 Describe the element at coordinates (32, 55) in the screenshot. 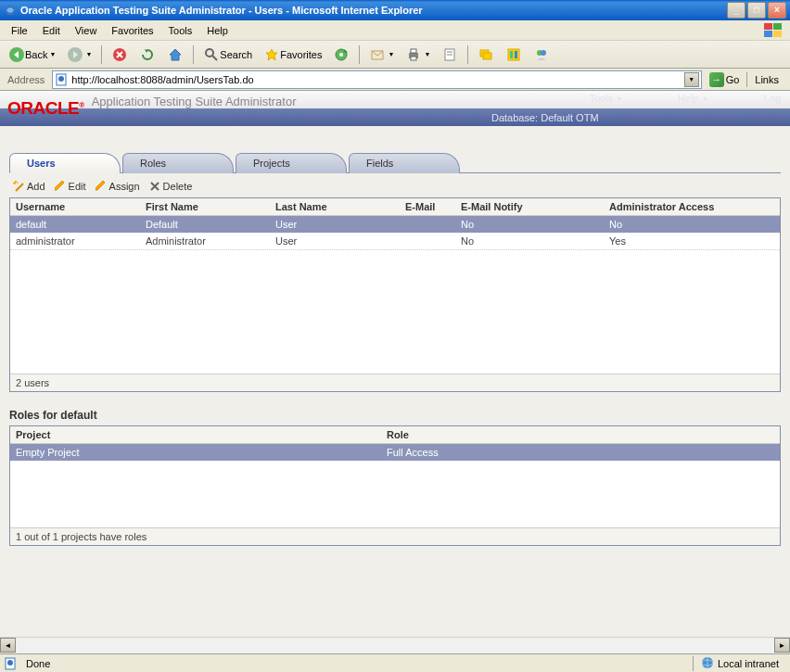

I see `back-button: Back ▼` at that location.